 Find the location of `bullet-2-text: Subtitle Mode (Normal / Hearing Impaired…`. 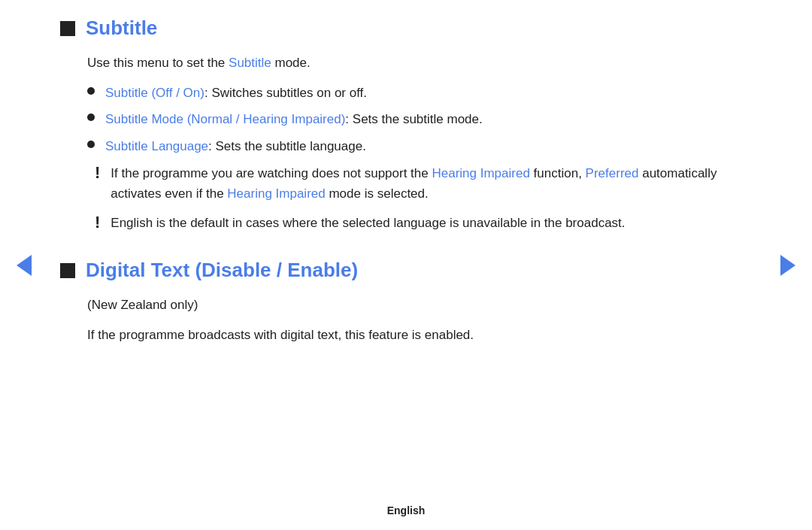

bullet-2-text: Subtitle Mode (Normal / Hearing Impaired… is located at coordinates (294, 120).